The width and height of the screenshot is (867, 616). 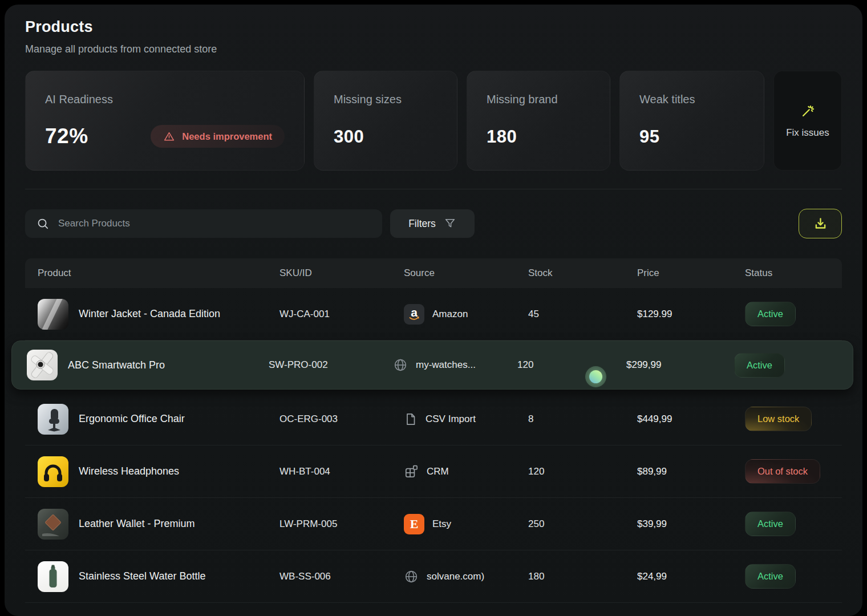 I want to click on sku-cell: OC-ERG-003, so click(x=342, y=419).